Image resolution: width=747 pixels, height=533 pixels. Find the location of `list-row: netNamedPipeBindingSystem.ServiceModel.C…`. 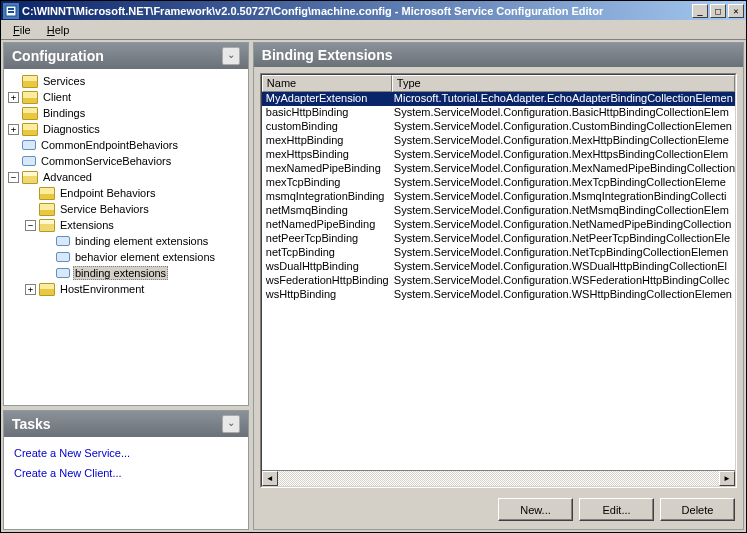

list-row: netNamedPipeBindingSystem.ServiceModel.C… is located at coordinates (498, 225).